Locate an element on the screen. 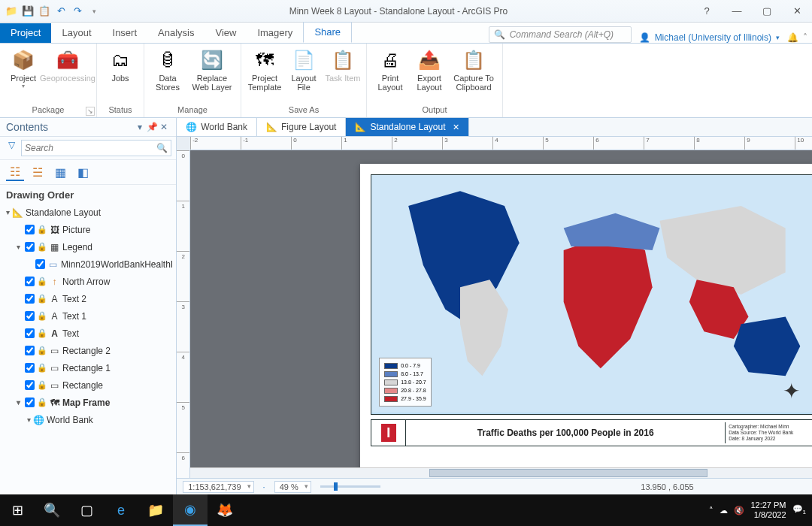 This screenshot has width=812, height=526. system-tray: ˄ ☁ 🔇 12:27 PM1/8/2022 💬1 is located at coordinates (758, 510).